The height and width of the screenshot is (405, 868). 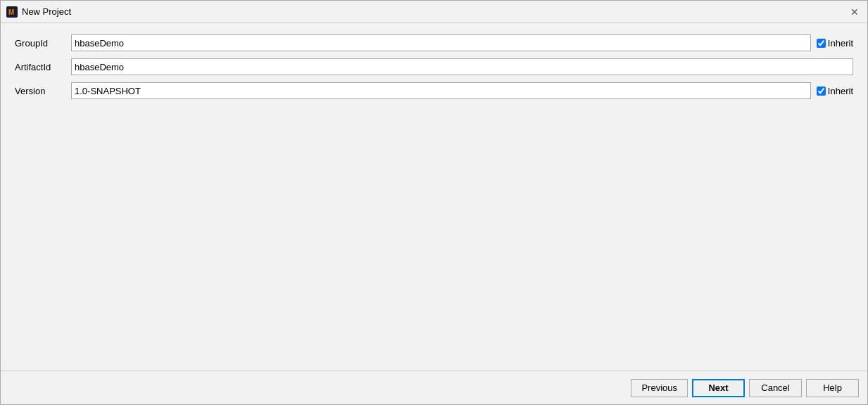 What do you see at coordinates (835, 91) in the screenshot?
I see `version-inherit: Inherit` at bounding box center [835, 91].